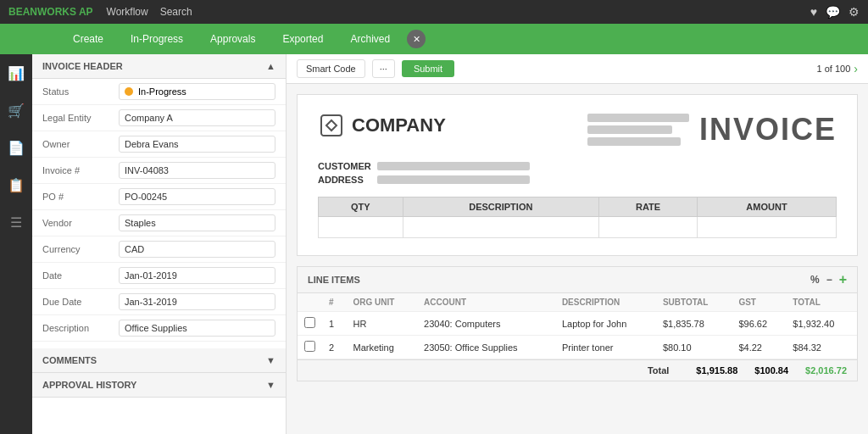 Image resolution: width=868 pixels, height=434 pixels. I want to click on sidebar: 📊 🛒 📄 📋 ☰, so click(16, 244).